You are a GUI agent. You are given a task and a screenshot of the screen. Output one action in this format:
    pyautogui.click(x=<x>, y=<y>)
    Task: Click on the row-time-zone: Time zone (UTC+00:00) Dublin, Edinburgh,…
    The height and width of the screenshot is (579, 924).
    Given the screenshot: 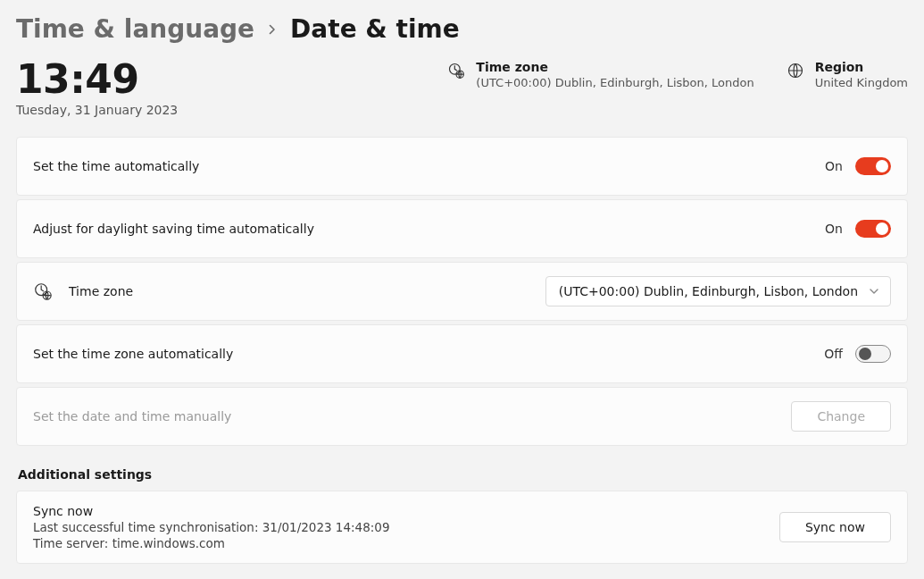 What is the action you would take?
    pyautogui.click(x=462, y=291)
    